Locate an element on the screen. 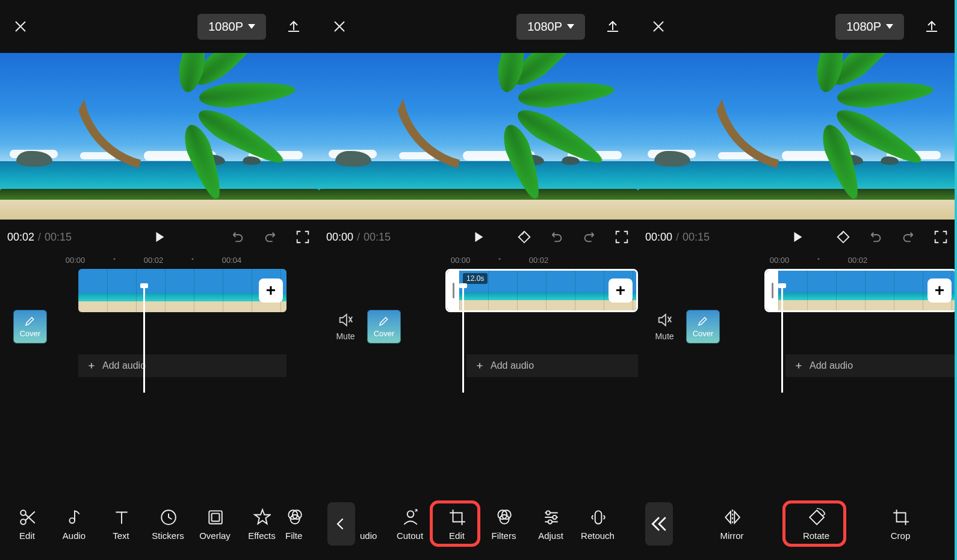  timeline: MuteCover+Add audio is located at coordinates (798, 335).